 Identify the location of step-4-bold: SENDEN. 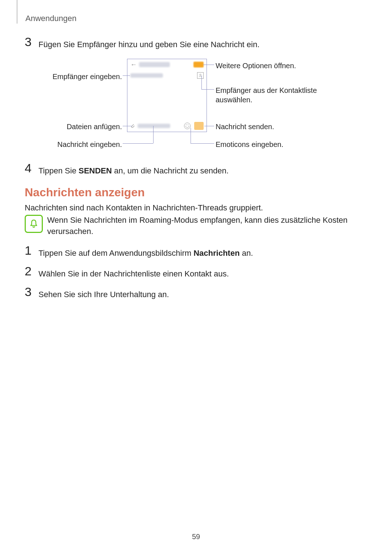
(95, 171).